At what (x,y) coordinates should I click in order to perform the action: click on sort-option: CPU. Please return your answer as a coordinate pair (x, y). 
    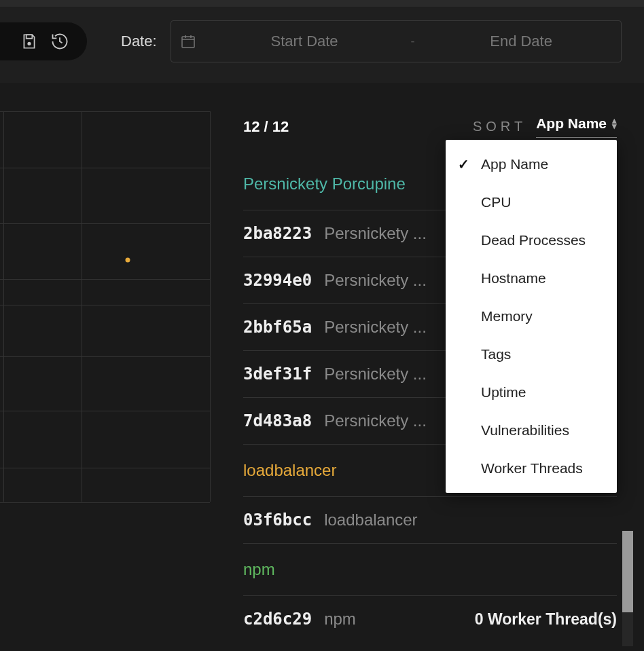
    Looking at the image, I should click on (531, 202).